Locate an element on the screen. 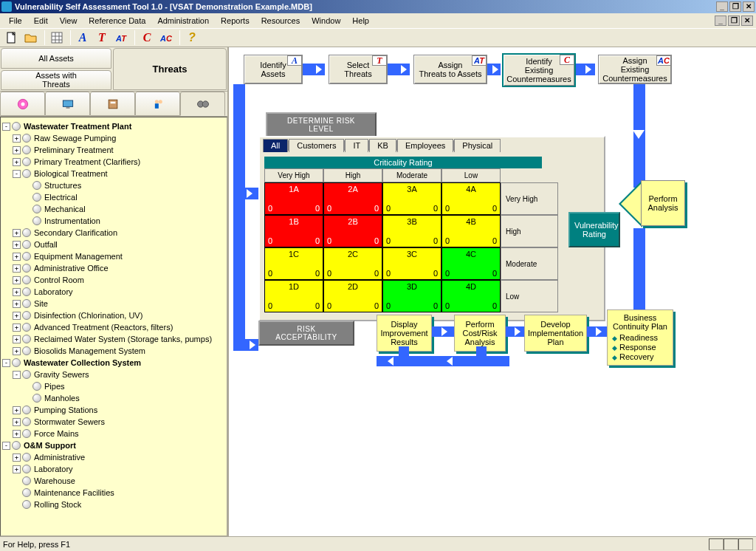 This screenshot has width=756, height=551. matrix-tab-customers: Customers is located at coordinates (316, 146).